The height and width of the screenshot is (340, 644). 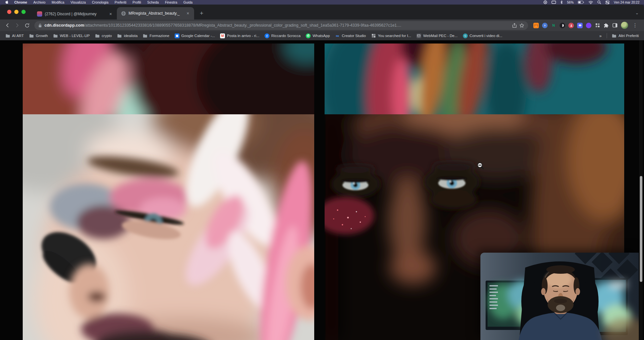 I want to click on gmail-icon: M, so click(x=223, y=36).